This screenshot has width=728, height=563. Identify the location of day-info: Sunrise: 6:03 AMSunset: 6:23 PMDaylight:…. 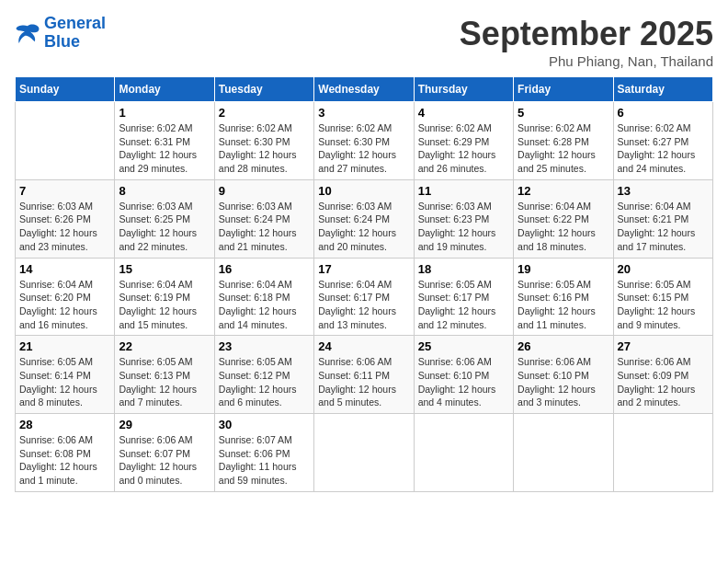
(463, 226).